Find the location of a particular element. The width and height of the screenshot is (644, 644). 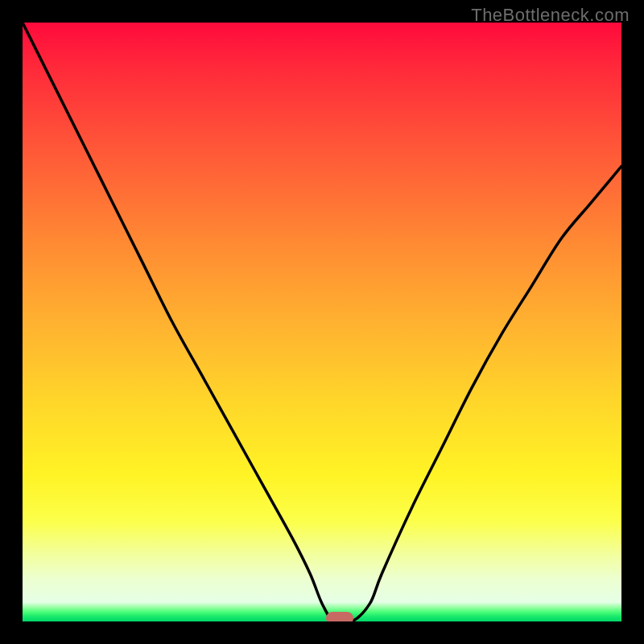

watermark-text: TheBottleneck.com is located at coordinates (551, 15).